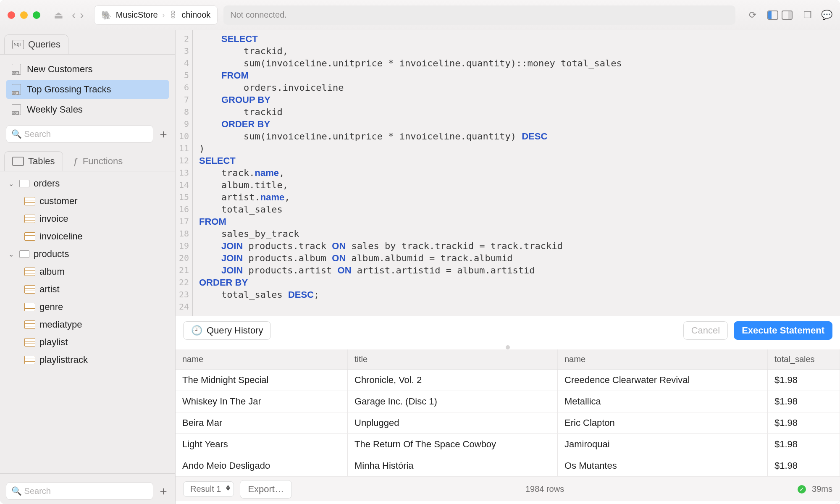 The height and width of the screenshot is (504, 840). I want to click on toggle-left-panel-button, so click(773, 15).